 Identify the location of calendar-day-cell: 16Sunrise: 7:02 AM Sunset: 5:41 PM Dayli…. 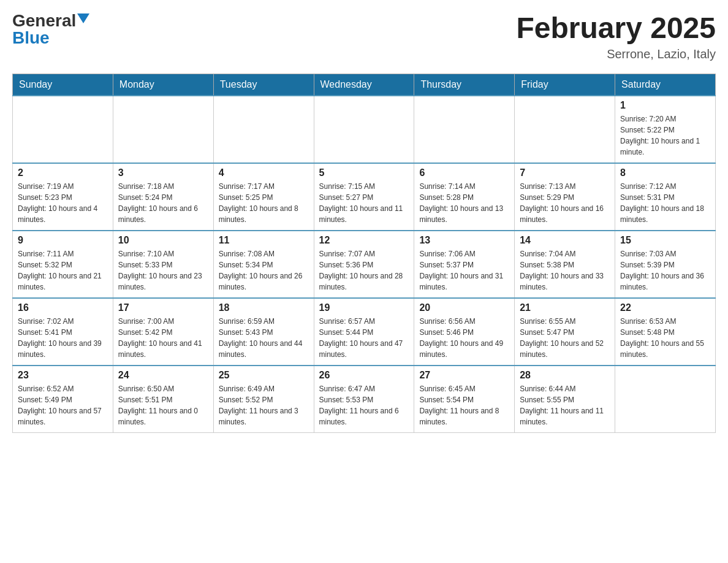
(63, 332).